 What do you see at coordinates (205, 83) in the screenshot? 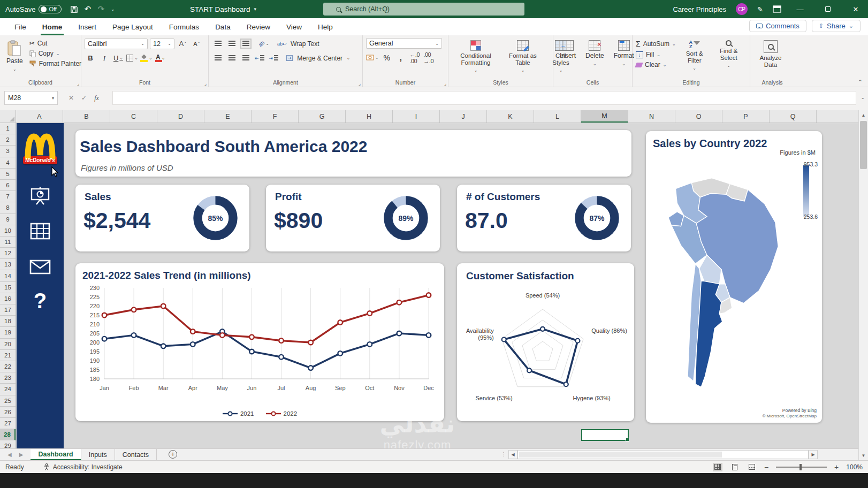
I see `font-dialog-launcher: ⌟` at bounding box center [205, 83].